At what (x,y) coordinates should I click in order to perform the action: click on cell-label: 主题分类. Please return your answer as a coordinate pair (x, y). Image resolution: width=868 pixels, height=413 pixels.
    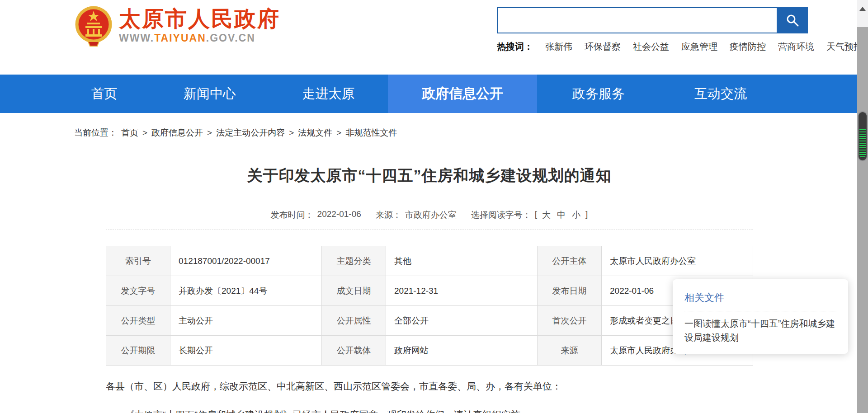
    Looking at the image, I should click on (354, 261).